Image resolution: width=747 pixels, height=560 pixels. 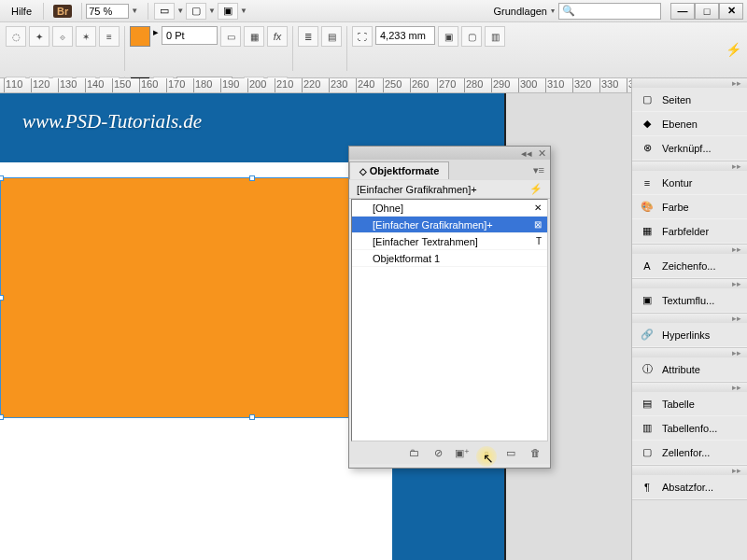 I want to click on search-input: 🔍, so click(x=610, y=11).